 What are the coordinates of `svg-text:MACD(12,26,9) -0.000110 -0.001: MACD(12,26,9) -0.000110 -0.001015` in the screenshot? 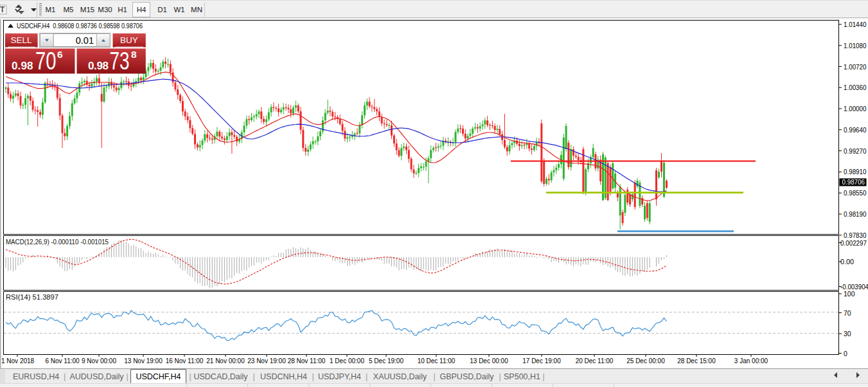 It's located at (57, 242).